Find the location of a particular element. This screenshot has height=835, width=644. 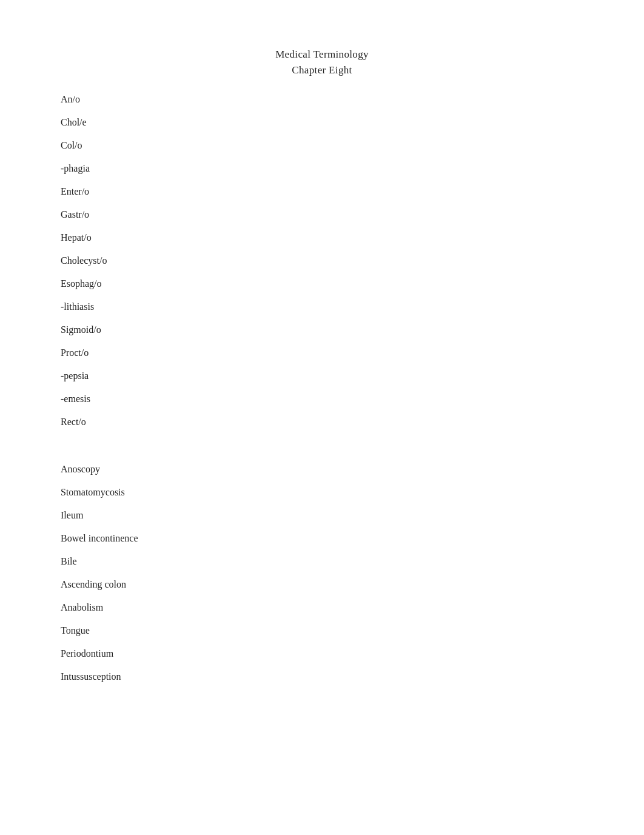

chapter-title: Chapter Eight is located at coordinates (322, 70).